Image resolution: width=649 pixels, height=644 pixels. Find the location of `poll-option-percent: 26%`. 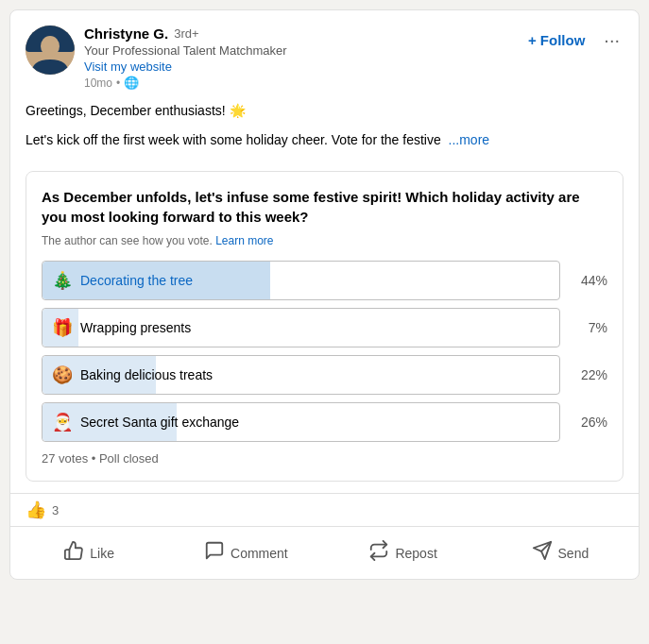

poll-option-percent: 26% is located at coordinates (589, 422).